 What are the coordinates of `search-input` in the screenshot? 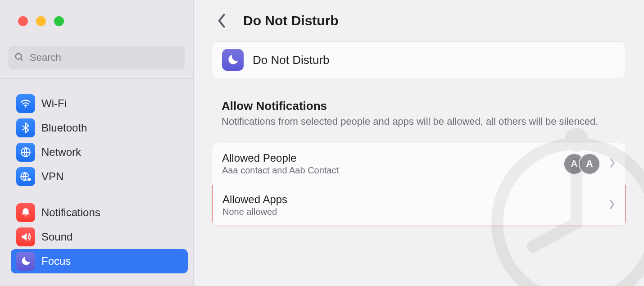 It's located at (96, 58).